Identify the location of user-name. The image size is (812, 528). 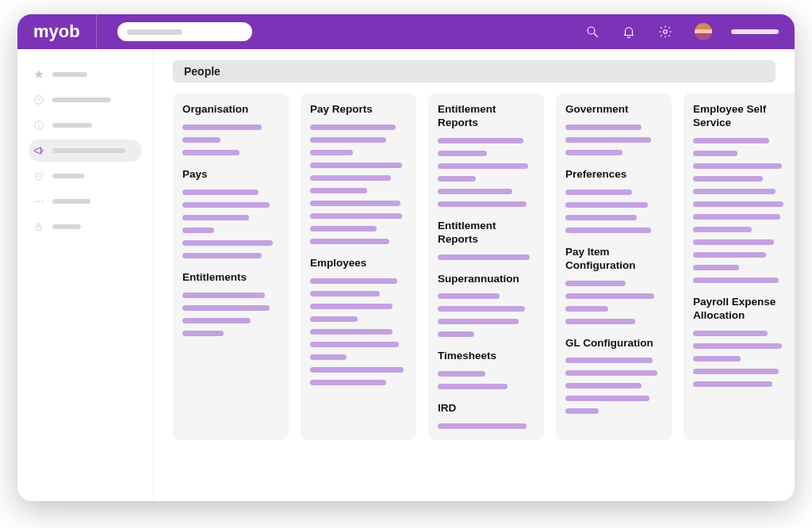
(755, 32).